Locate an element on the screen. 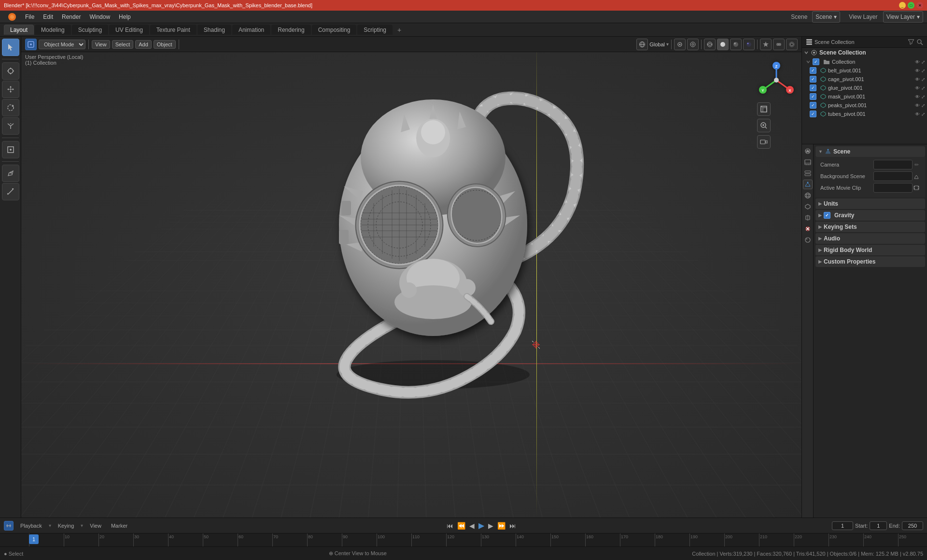  global-local-toggle is located at coordinates (642, 44).